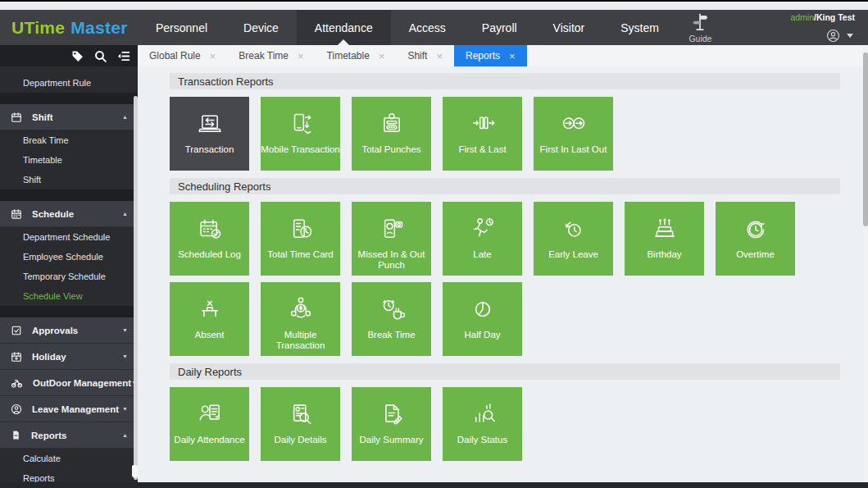 The width and height of the screenshot is (868, 488). I want to click on report-tile-daily-summary: Daily Summary, so click(392, 424).